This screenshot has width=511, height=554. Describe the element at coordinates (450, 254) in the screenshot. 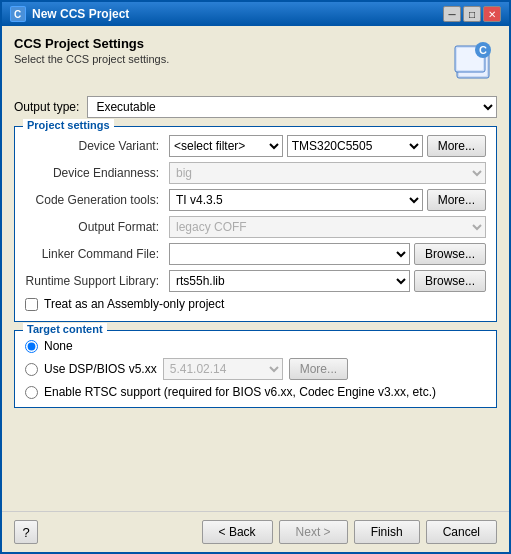

I see `linker-cmd-browse-button: Browse...` at that location.